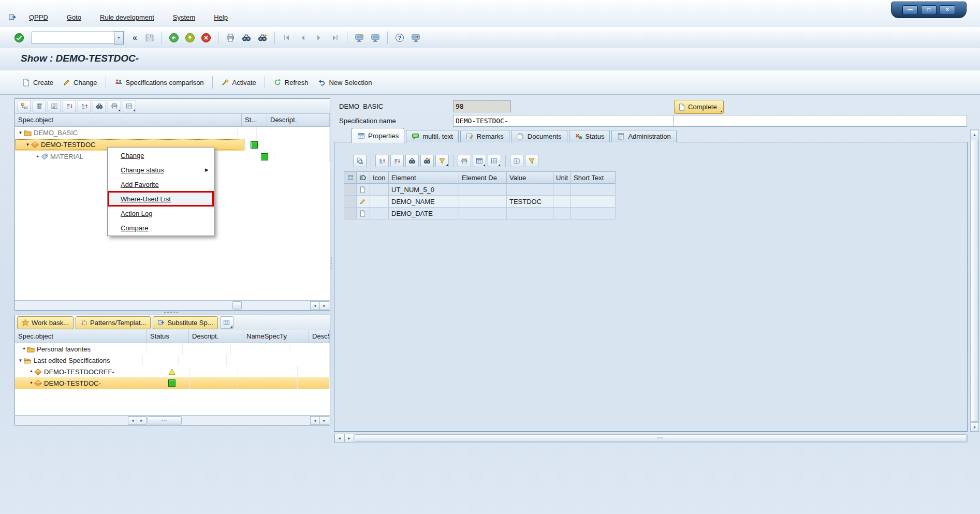 This screenshot has width=980, height=514. I want to click on menu-system: System, so click(184, 18).